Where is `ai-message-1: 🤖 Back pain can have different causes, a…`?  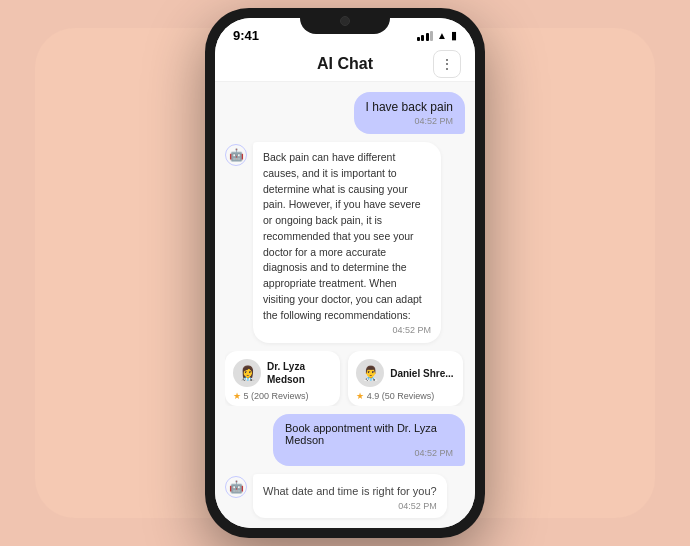 ai-message-1: 🤖 Back pain can have different causes, a… is located at coordinates (333, 242).